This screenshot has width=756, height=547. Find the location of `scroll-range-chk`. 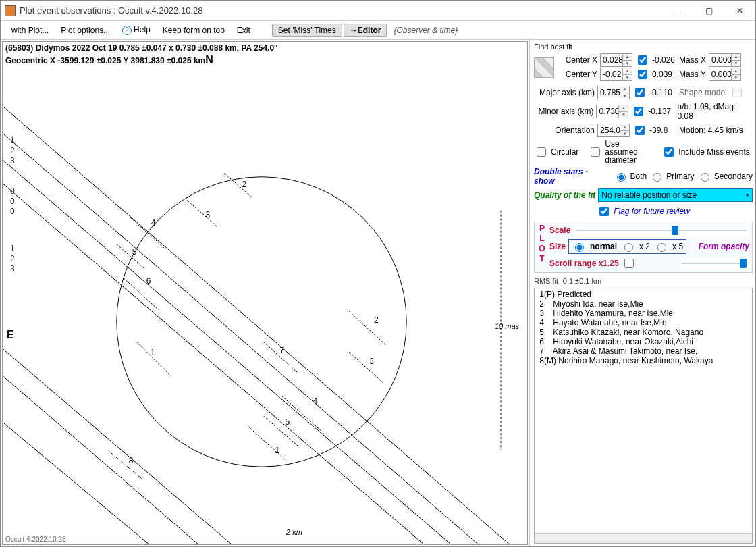

scroll-range-chk is located at coordinates (629, 263).